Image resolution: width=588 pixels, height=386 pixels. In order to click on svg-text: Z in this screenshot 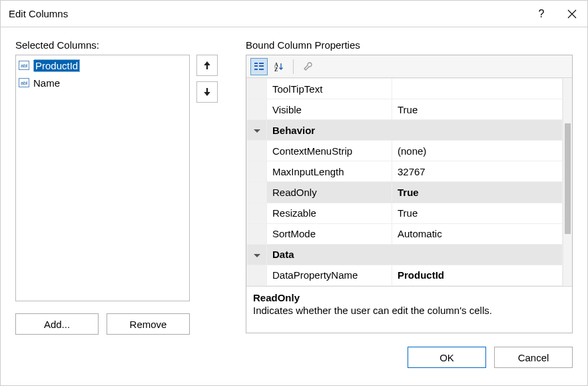, I will do `click(276, 69)`.